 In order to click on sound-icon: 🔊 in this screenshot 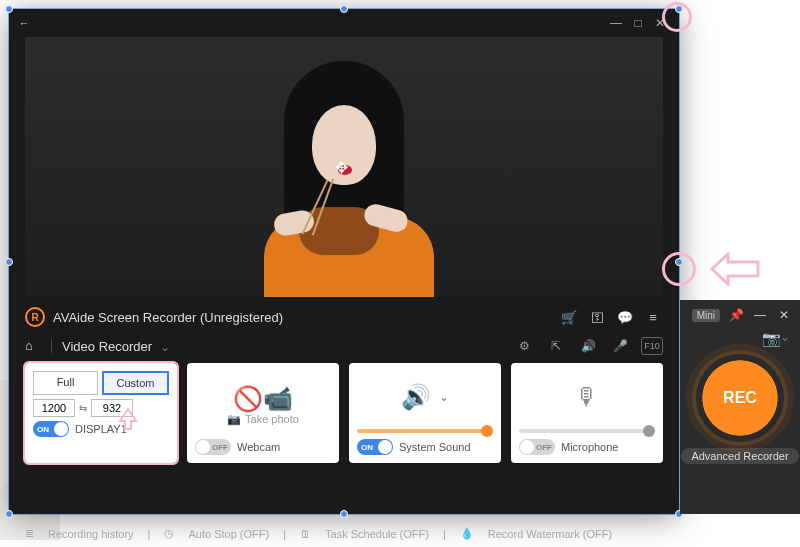, I will do `click(416, 397)`.